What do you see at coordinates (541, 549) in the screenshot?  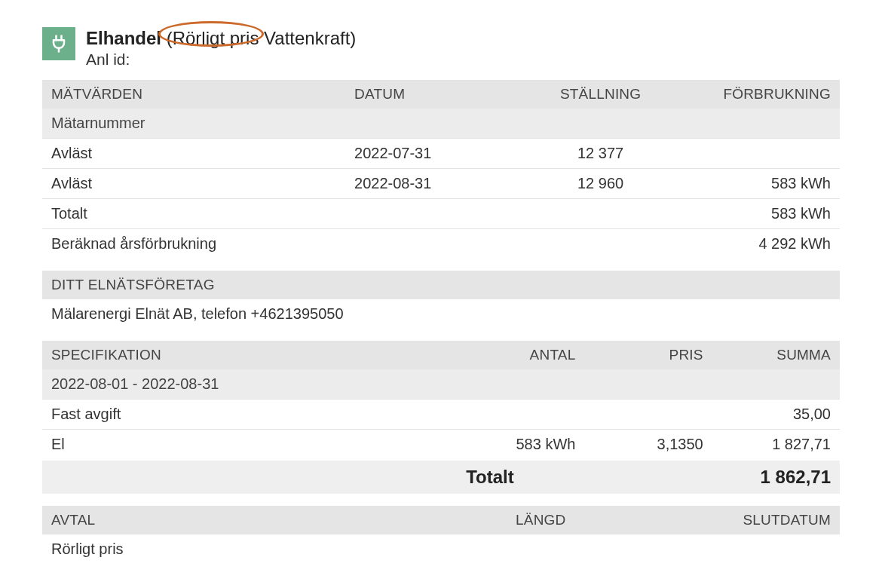 I see `cell-langd` at bounding box center [541, 549].